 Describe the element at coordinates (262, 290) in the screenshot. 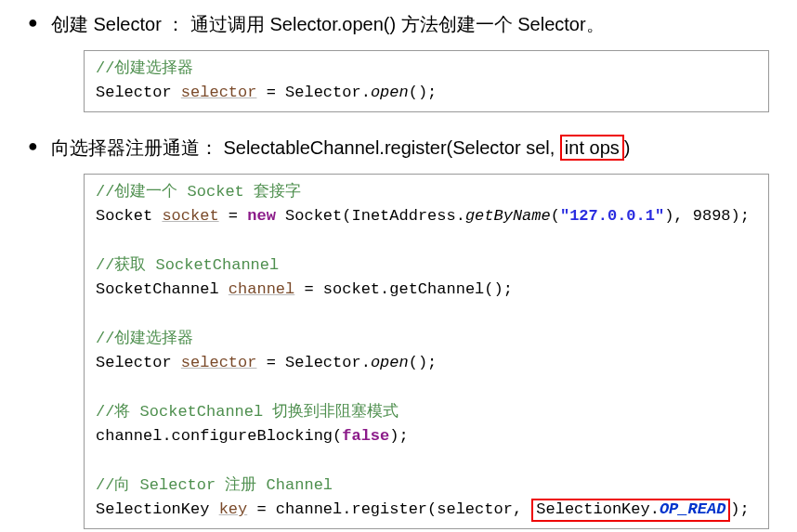

I see `code-token-var: channel` at that location.